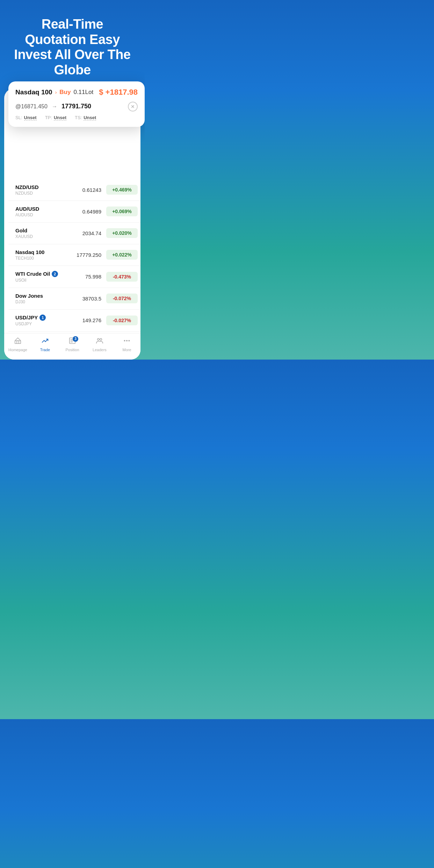 The height and width of the screenshot is (868, 434). Describe the element at coordinates (37, 190) in the screenshot. I see `quote-info: NZD/USD NZDUSD` at that location.